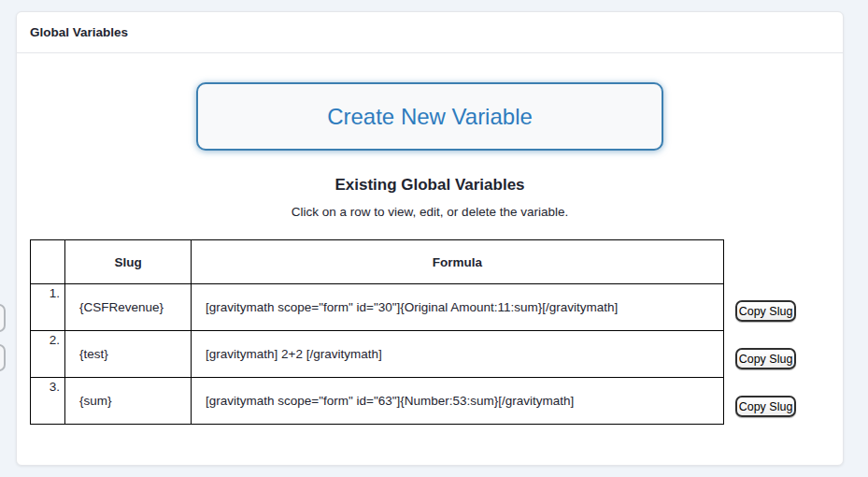 Image resolution: width=868 pixels, height=477 pixels. I want to click on slug-cell: {test}, so click(129, 354).